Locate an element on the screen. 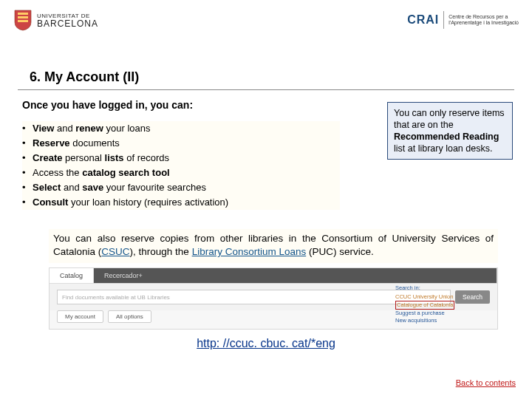  bullet-item: •Select and save your favourite searches is located at coordinates (178, 188).